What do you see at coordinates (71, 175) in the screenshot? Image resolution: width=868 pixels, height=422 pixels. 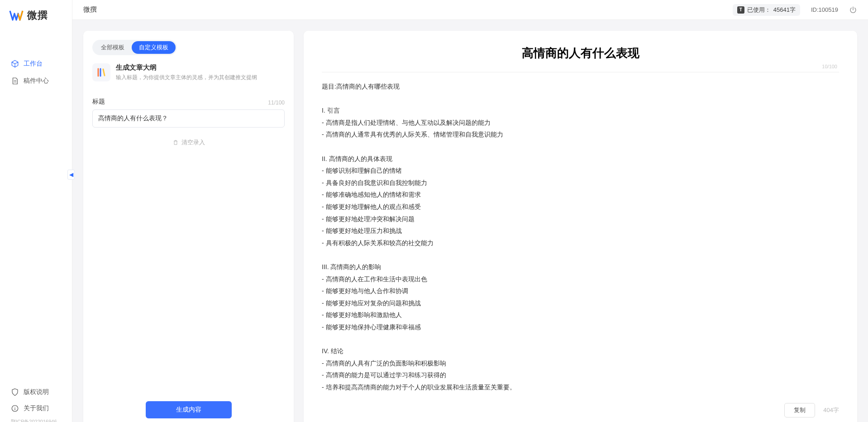 I see `sidebar-collapse-button: ◀` at bounding box center [71, 175].